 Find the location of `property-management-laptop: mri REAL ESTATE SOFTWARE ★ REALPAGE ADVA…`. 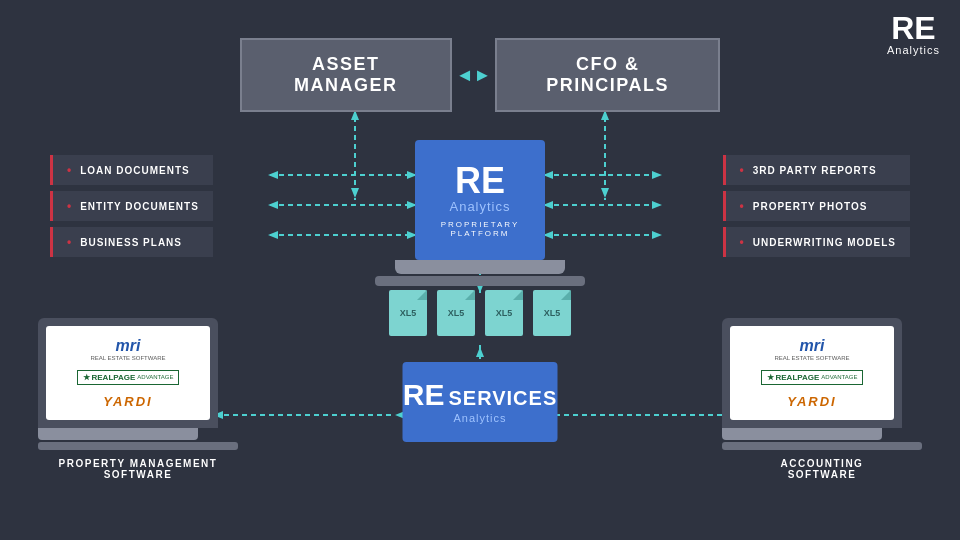

property-management-laptop: mri REAL ESTATE SOFTWARE ★ REALPAGE ADVA… is located at coordinates (138, 399).